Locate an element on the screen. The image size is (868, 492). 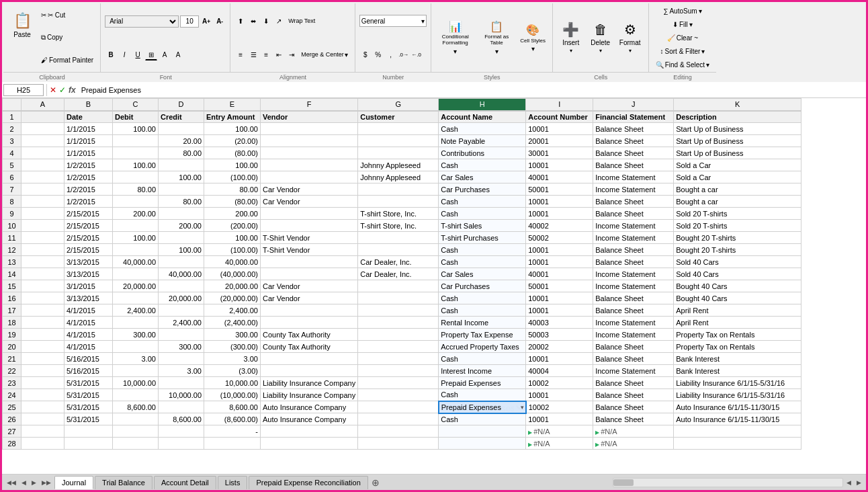
cell-a27 is located at coordinates (43, 432).